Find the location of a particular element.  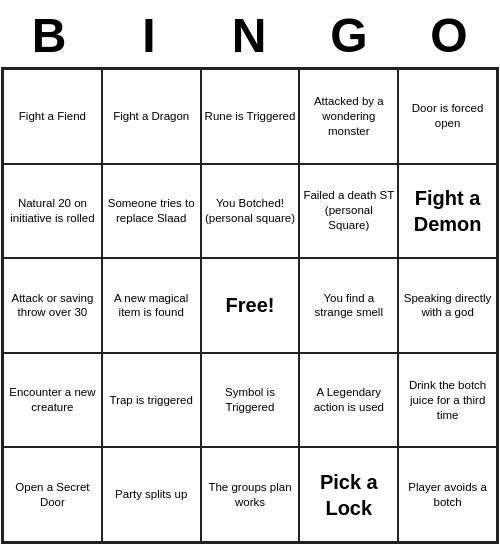

bingo-cell-18: A Legendary action is used is located at coordinates (348, 400).